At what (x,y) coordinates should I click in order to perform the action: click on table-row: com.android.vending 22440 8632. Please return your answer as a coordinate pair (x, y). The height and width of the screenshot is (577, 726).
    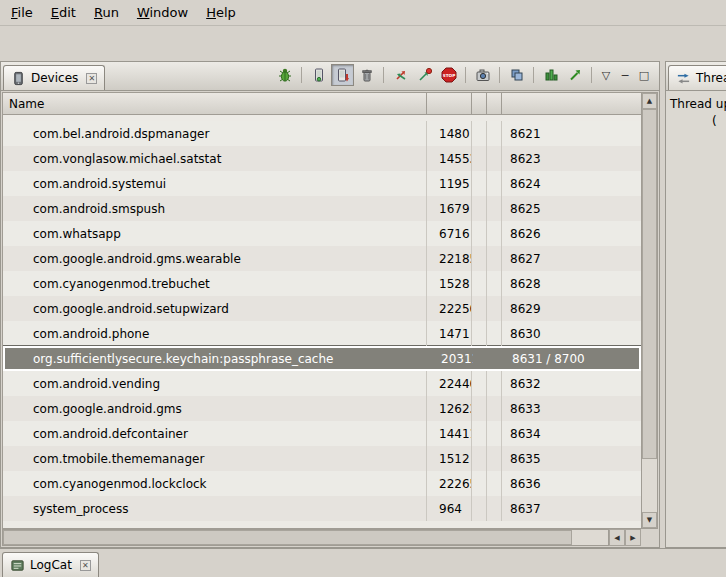
    Looking at the image, I should click on (322, 384).